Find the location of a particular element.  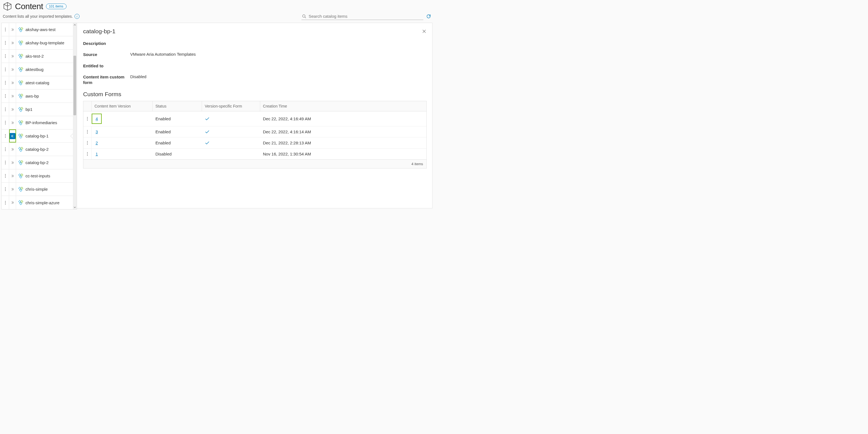

list-item: aktestbug is located at coordinates (37, 69).